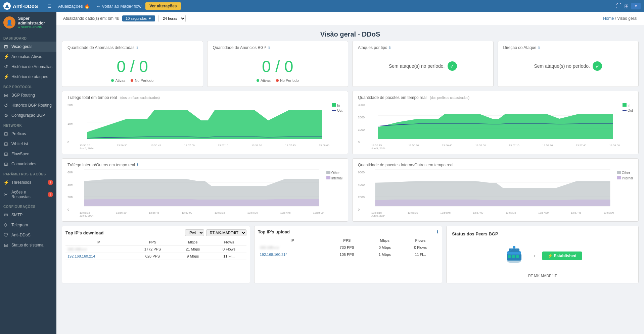 The width and height of the screenshot is (644, 334). Describe the element at coordinates (597, 66) in the screenshot. I see `check-icon-direcao: ✓` at that location.